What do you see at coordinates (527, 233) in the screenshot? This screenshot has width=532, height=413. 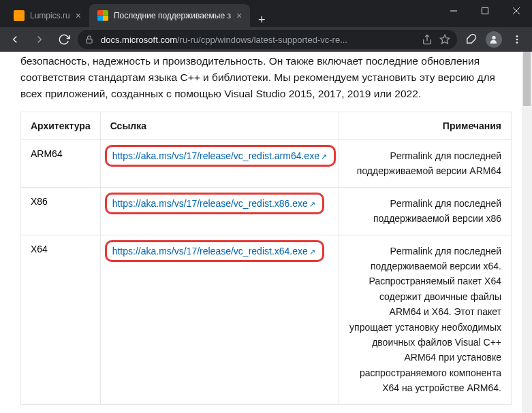 I see `scrollbar` at bounding box center [527, 233].